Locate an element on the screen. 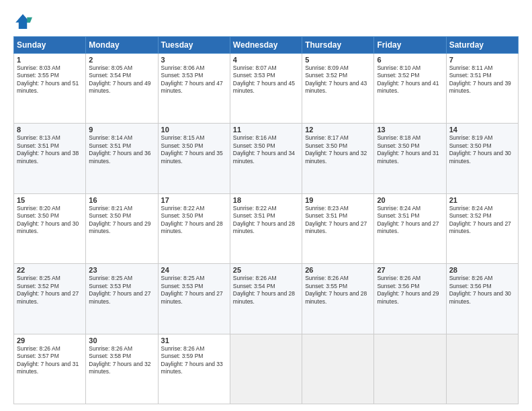 This screenshot has height=411, width=532. calendar-day-cell: 7Sunrise: 8:11 AMSunset: 3:51 PMDaylight… is located at coordinates (482, 89).